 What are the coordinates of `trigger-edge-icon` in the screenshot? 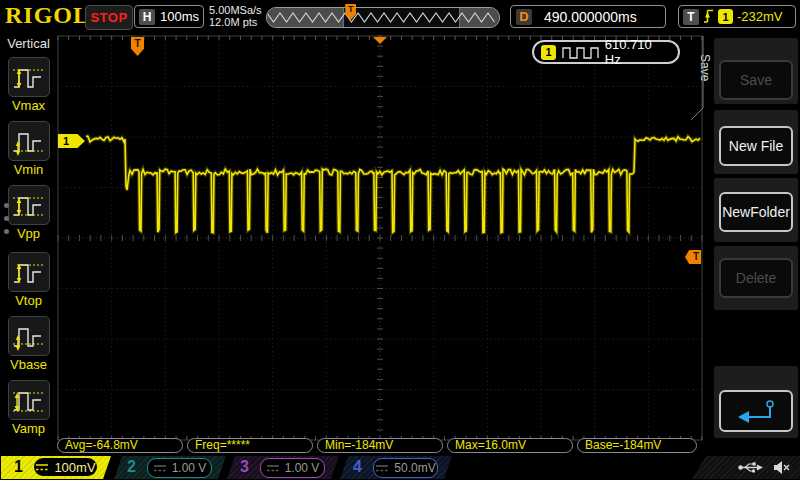 It's located at (708, 16).